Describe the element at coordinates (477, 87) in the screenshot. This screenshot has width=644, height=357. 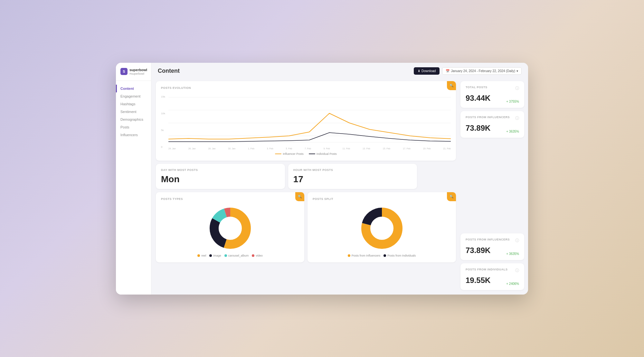
I see `total-posts-title: TOTAL POSTS` at that location.